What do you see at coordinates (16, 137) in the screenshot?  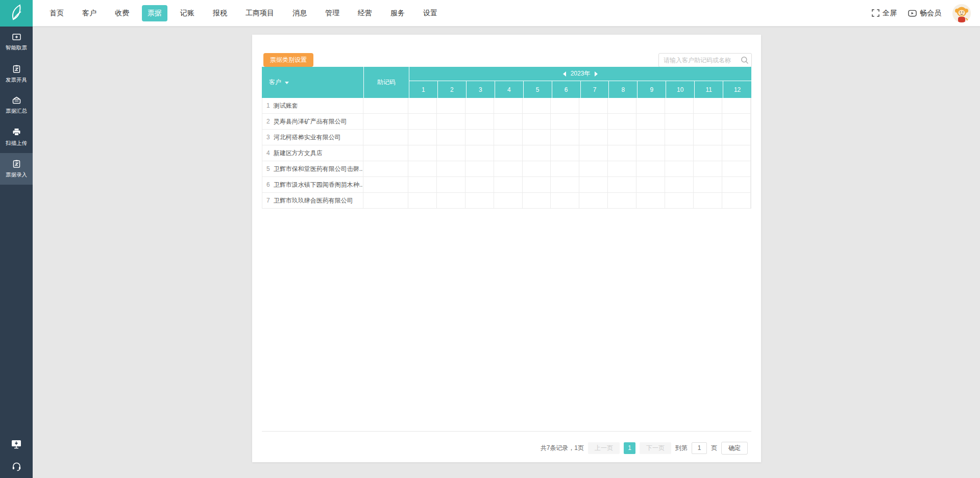 I see `sidebar-item-scan-upload: 扫描上传` at bounding box center [16, 137].